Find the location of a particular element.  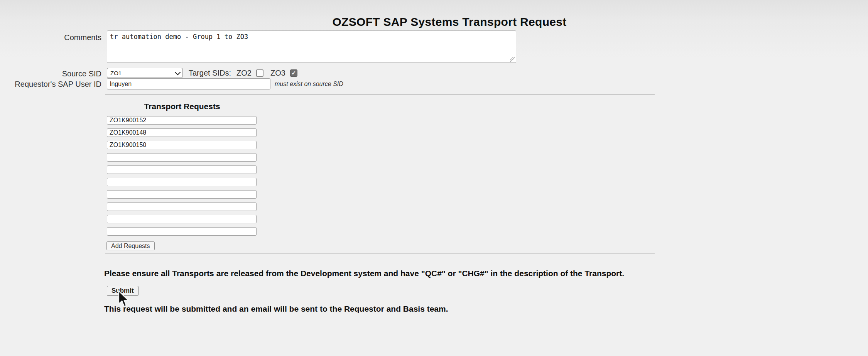

source-sid-label: Source SID is located at coordinates (51, 74).